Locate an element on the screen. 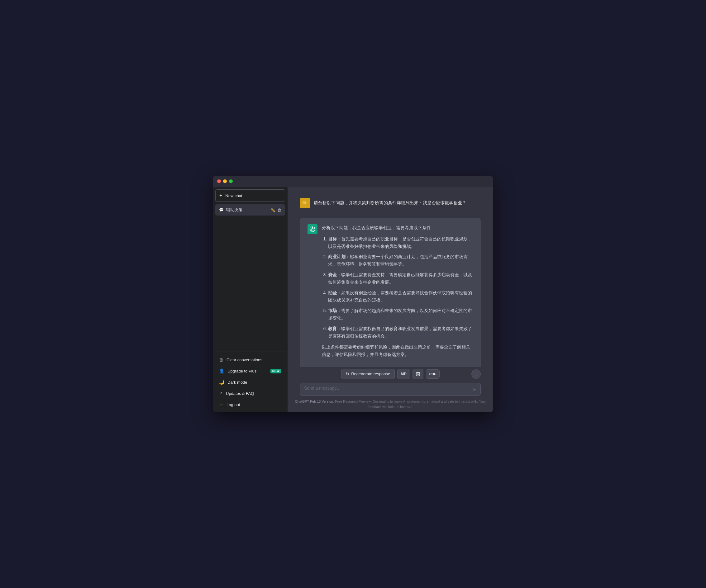 This screenshot has width=706, height=588. traffic-lights is located at coordinates (225, 181).